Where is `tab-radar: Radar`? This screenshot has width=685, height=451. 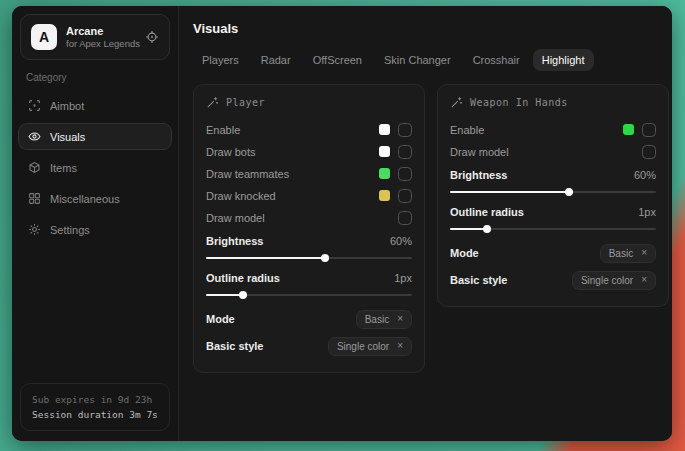
tab-radar: Radar is located at coordinates (276, 60).